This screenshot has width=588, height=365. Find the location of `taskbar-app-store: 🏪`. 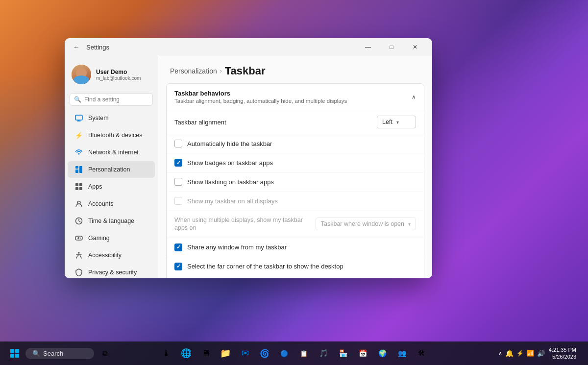

taskbar-app-store: 🏪 is located at coordinates (343, 353).